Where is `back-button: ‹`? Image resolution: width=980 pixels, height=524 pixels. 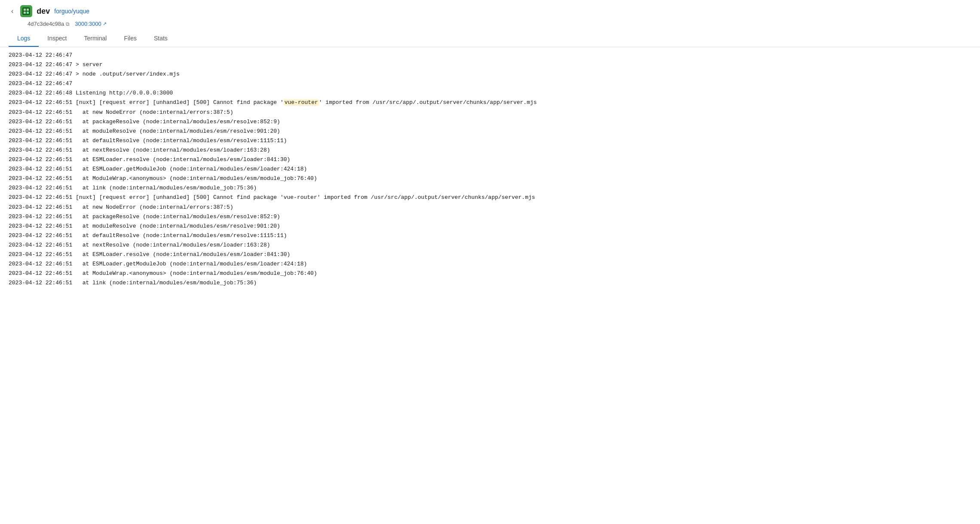 back-button: ‹ is located at coordinates (12, 11).